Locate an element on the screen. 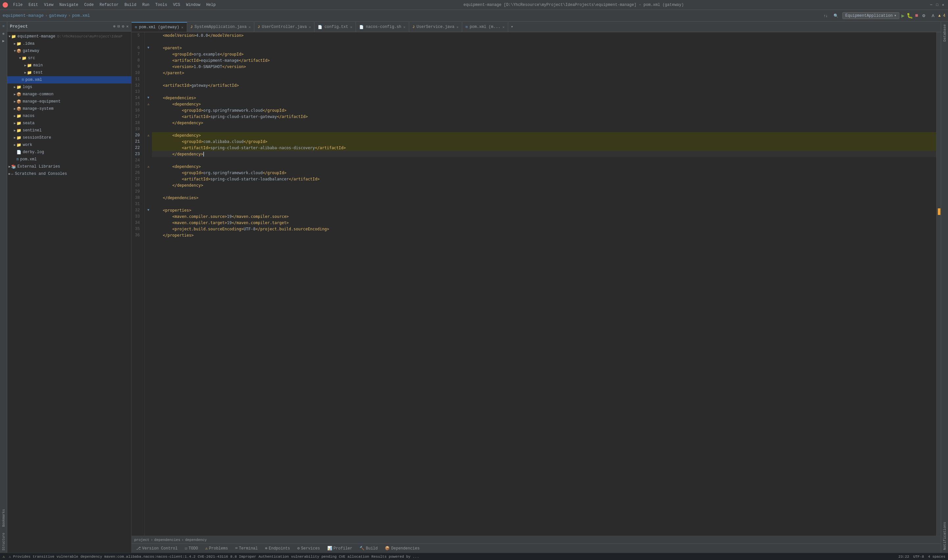 The width and height of the screenshot is (948, 560). tree-item-test: ▶ 📁 test is located at coordinates (69, 72).